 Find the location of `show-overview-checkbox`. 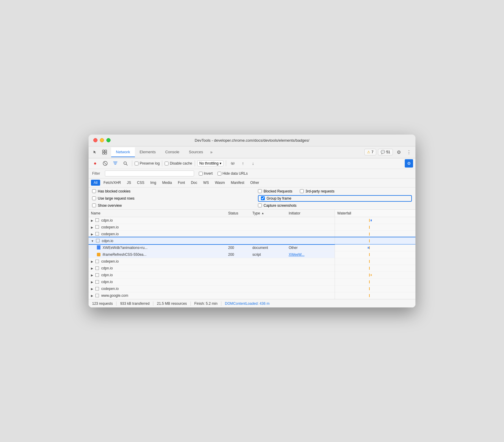

show-overview-checkbox is located at coordinates (94, 206).